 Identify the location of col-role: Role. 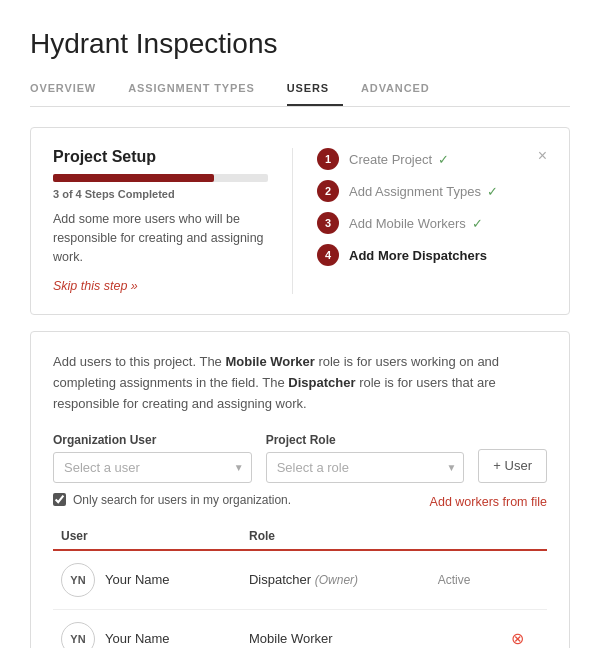
(336, 536).